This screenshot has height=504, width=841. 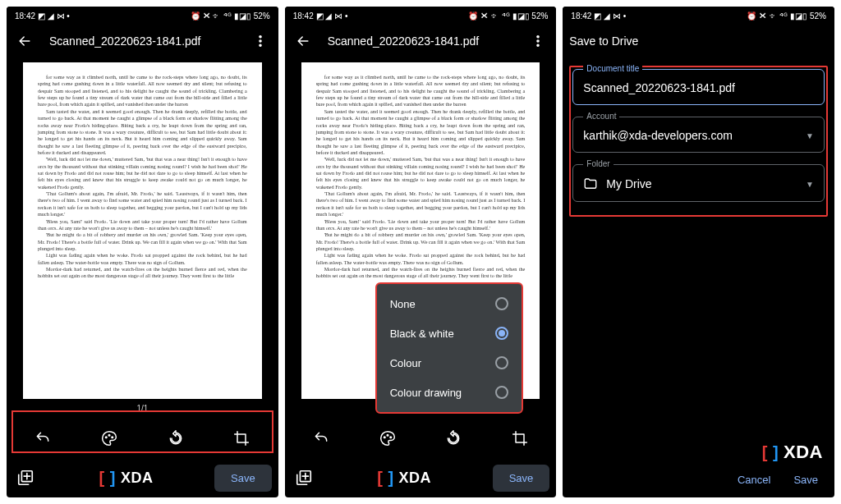 I want to click on drive-folder-icon, so click(x=591, y=184).